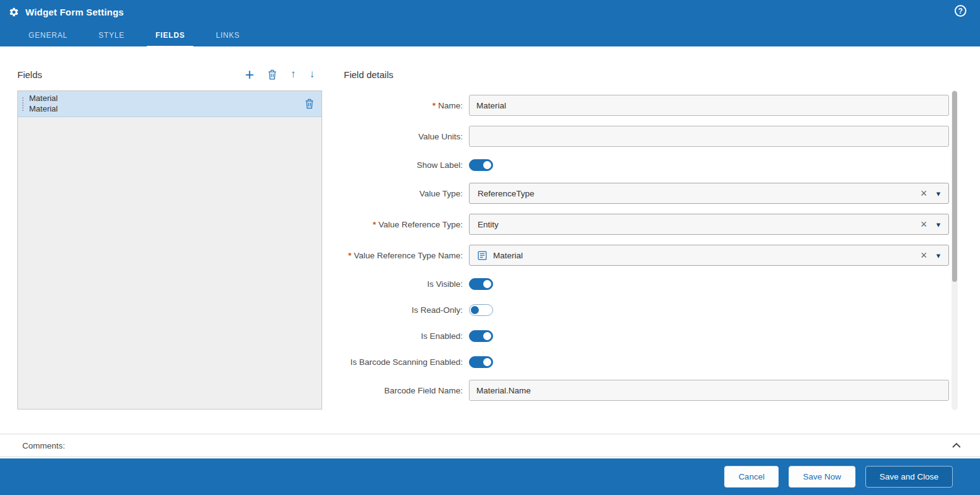  What do you see at coordinates (647, 165) in the screenshot?
I see `form-row-show-label: Show Label:` at bounding box center [647, 165].